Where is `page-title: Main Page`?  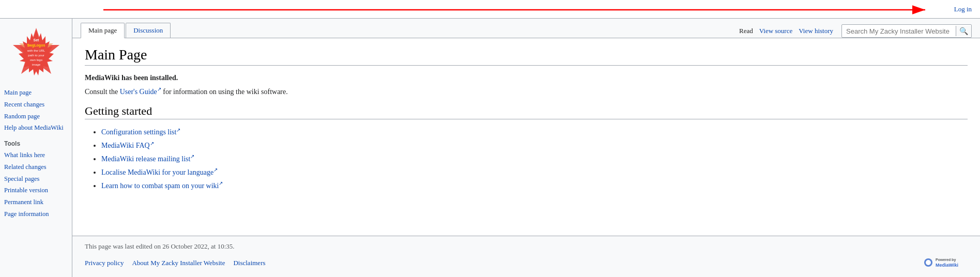 page-title: Main Page is located at coordinates (526, 56).